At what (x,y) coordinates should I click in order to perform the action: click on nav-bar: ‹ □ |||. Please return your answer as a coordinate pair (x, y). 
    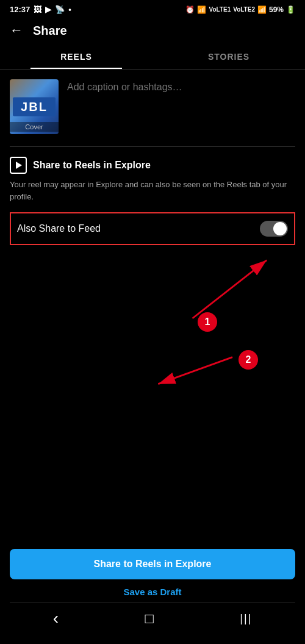
    Looking at the image, I should click on (152, 620).